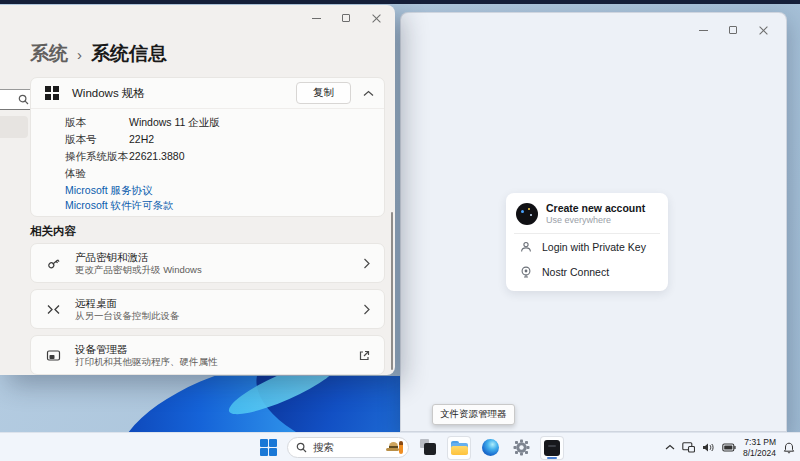  I want to click on scrollbar-thumb, so click(392, 291).